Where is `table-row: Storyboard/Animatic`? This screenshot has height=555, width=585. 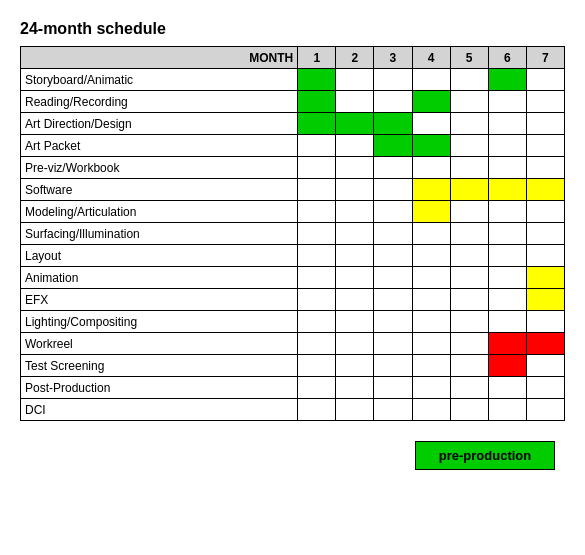
table-row: Storyboard/Animatic is located at coordinates (293, 80).